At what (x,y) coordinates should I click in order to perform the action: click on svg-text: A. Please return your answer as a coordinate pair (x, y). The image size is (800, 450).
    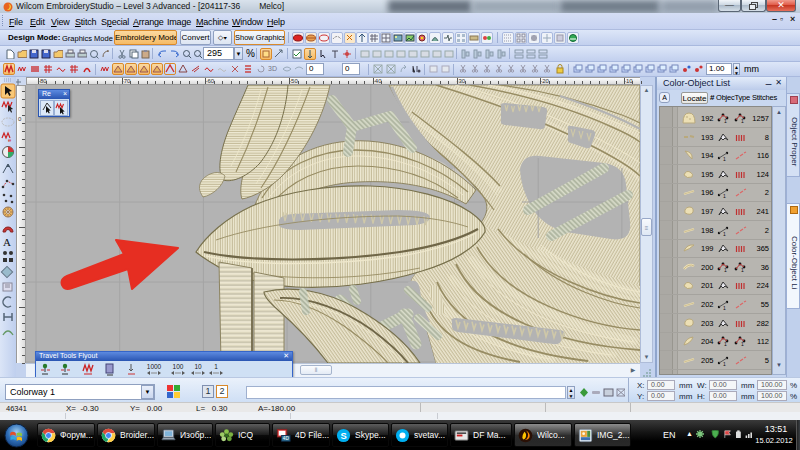
    Looking at the image, I should click on (7, 242).